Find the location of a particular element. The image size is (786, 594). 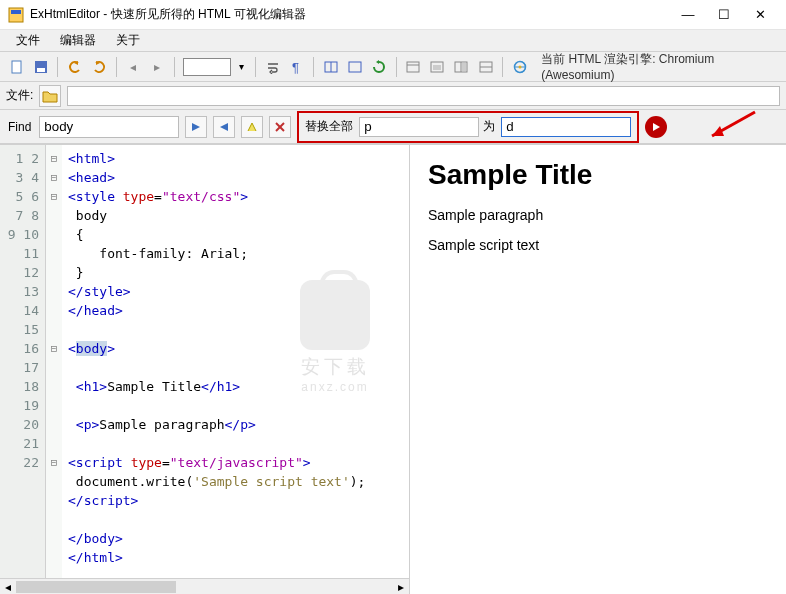

replace-all-label: 替换全部 is located at coordinates (329, 126).